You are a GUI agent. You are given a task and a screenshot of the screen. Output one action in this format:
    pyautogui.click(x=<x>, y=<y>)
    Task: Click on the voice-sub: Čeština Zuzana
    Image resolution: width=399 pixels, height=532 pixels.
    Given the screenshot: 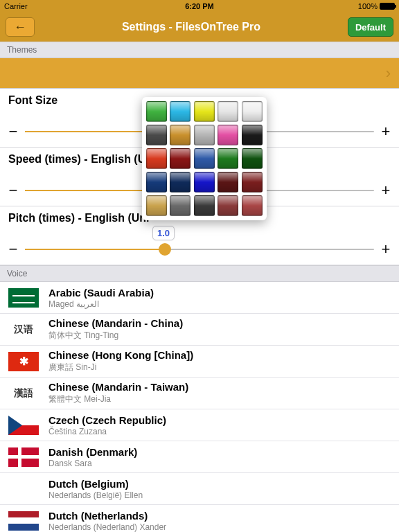 What is the action you would take?
    pyautogui.click(x=107, y=432)
    